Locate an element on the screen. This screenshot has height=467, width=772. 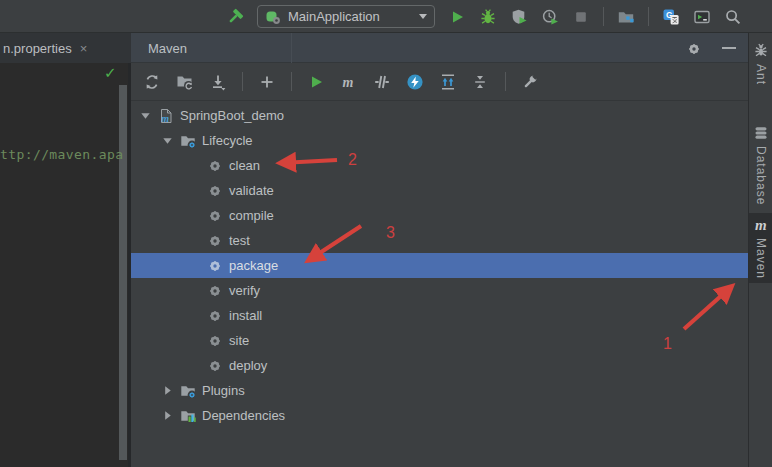
offline-mode-icon is located at coordinates (415, 82).